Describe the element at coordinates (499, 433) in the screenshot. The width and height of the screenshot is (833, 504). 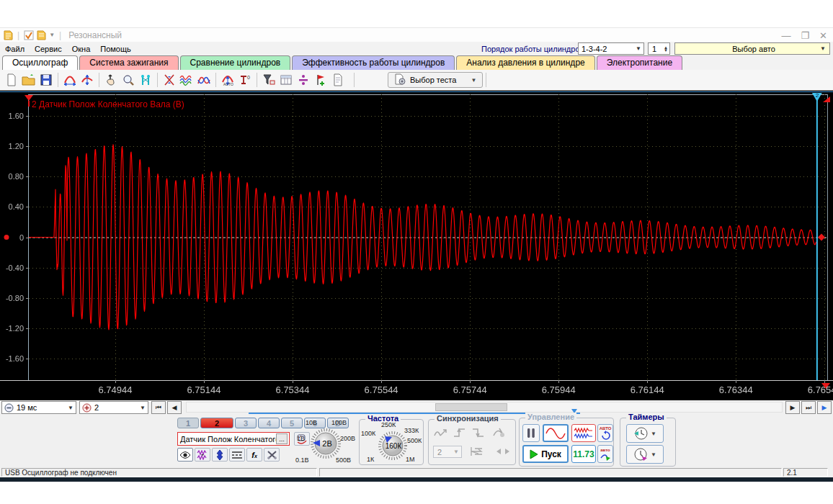
I see `trigger-manual-icon` at that location.